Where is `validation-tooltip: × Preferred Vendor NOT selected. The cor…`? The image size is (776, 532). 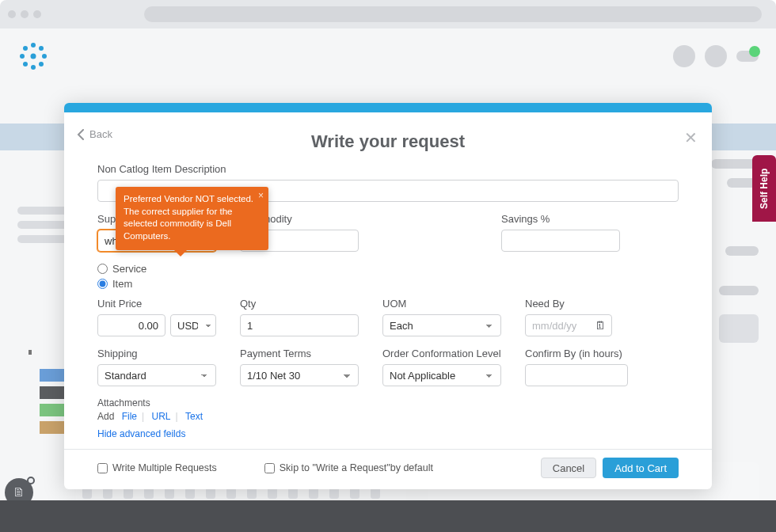 validation-tooltip: × Preferred Vendor NOT selected. The cor… is located at coordinates (192, 218).